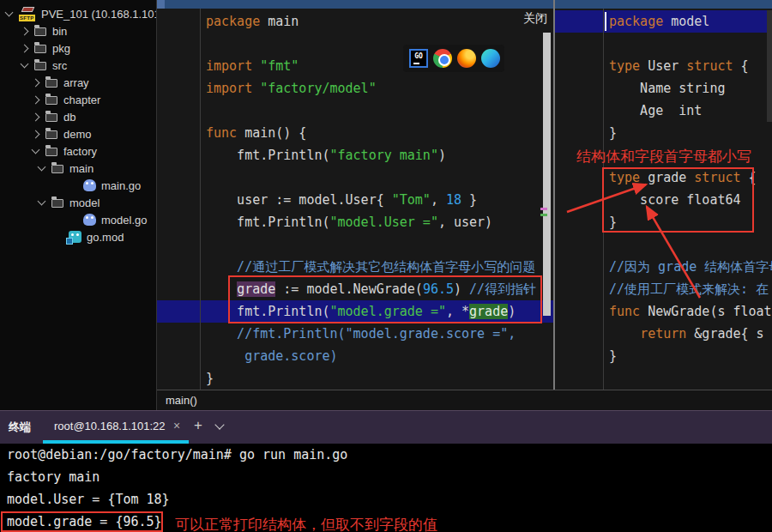 This screenshot has height=532, width=772. I want to click on code-line: package main, so click(355, 21).